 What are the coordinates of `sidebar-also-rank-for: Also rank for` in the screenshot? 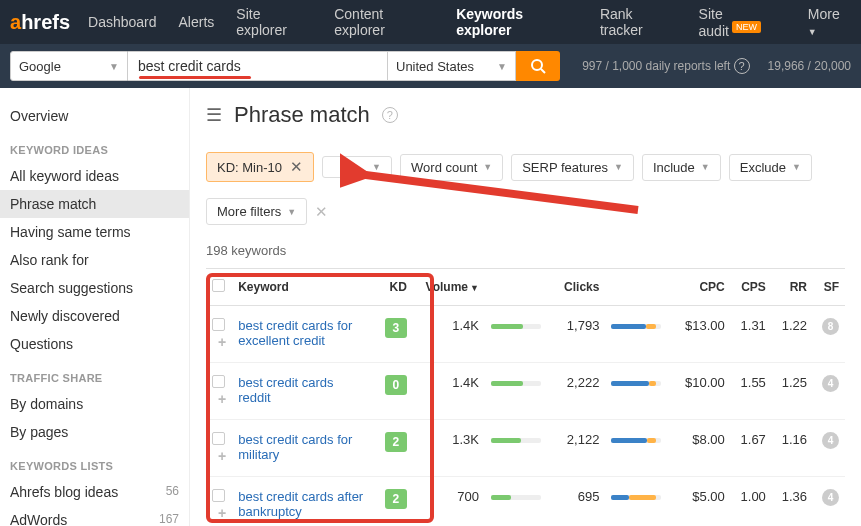 It's located at (94, 260).